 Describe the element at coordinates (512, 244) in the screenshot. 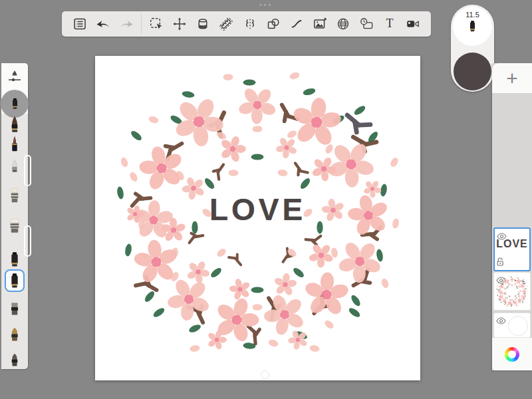

I see `layer-thumbnail-love: LOVE` at that location.